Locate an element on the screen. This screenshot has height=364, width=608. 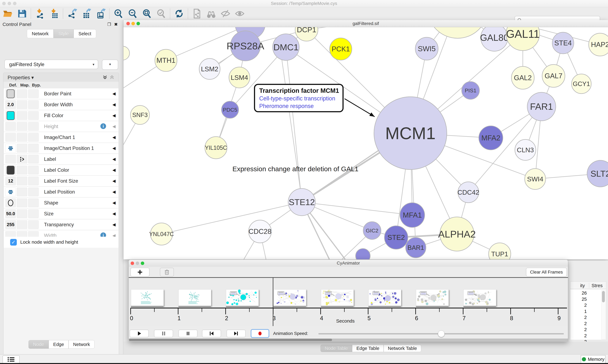
tab-network: Network is located at coordinates (40, 34).